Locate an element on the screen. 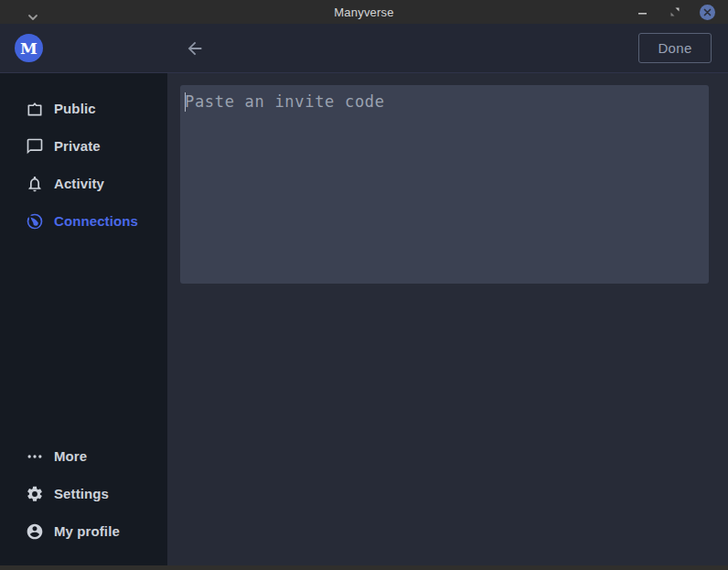 Image resolution: width=728 pixels, height=570 pixels. window-menu-chevron-icon is located at coordinates (33, 12).